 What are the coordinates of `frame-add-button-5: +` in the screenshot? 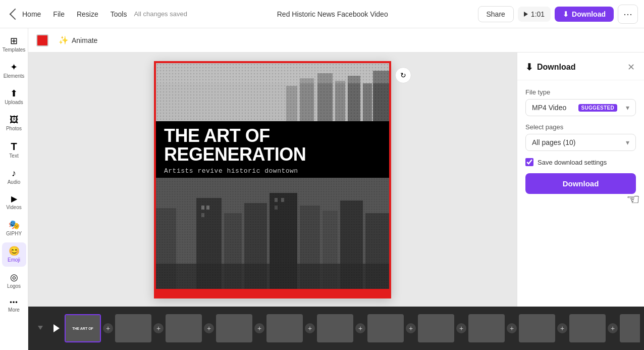 It's located at (360, 328).